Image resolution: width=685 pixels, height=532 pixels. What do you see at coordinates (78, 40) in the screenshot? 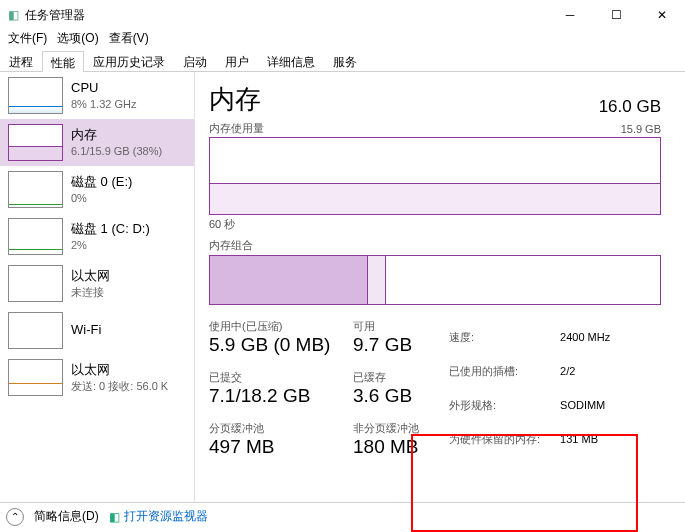
I see `menu-options: 选项(O)` at bounding box center [78, 40].